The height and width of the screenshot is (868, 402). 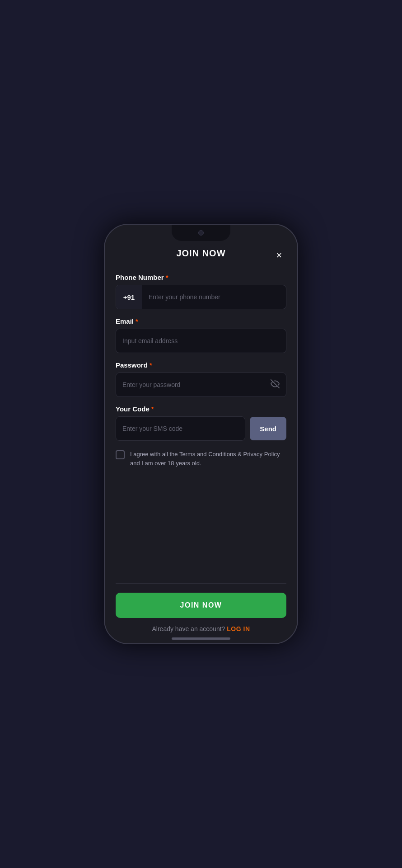 What do you see at coordinates (201, 341) in the screenshot?
I see `email-input` at bounding box center [201, 341].